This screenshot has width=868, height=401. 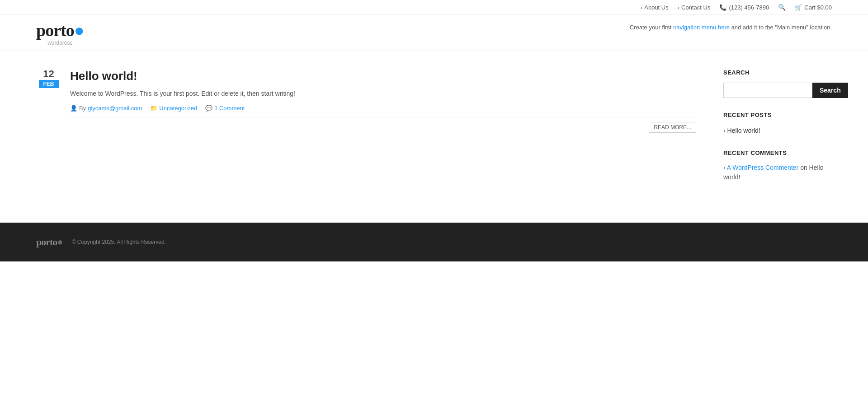 I want to click on about-us-link: About Us, so click(x=655, y=7).